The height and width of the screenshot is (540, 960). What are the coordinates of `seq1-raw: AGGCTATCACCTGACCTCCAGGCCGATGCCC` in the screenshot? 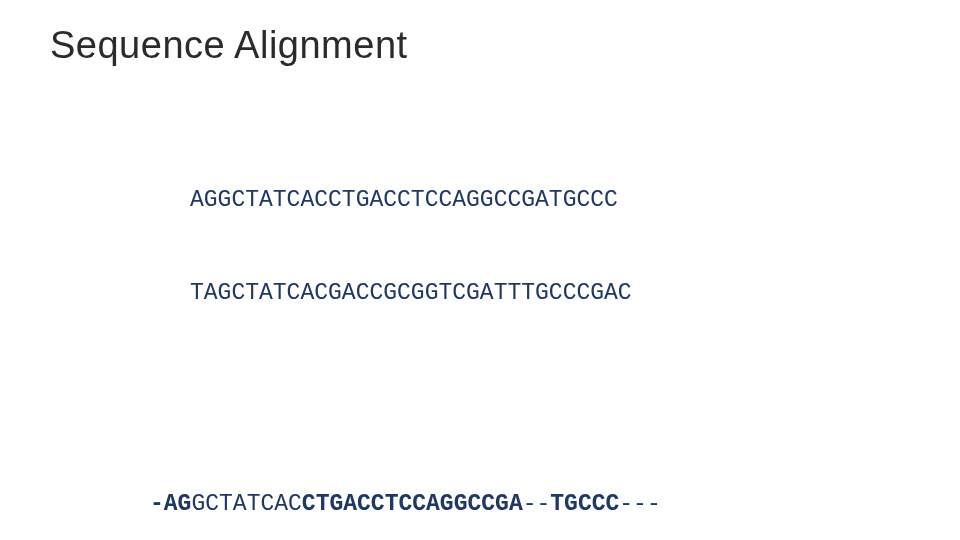 It's located at (555, 200).